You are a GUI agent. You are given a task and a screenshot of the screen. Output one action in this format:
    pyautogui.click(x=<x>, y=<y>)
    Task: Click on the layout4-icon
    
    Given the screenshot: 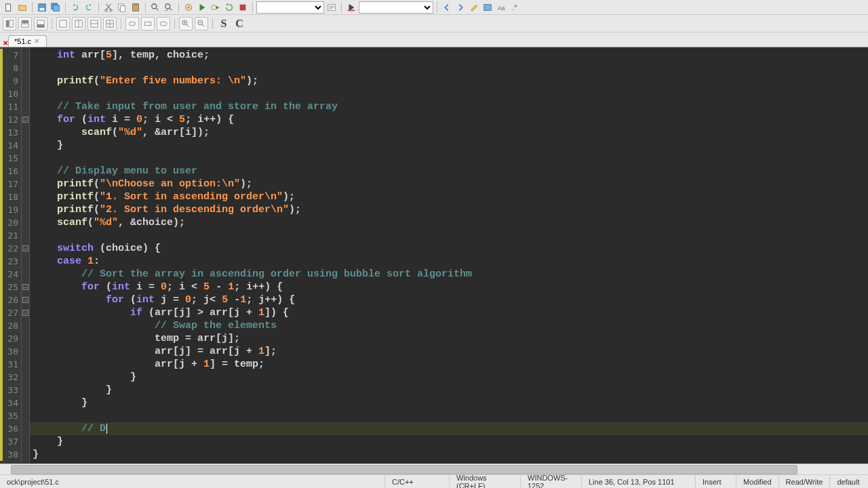 What is the action you would take?
    pyautogui.click(x=110, y=24)
    